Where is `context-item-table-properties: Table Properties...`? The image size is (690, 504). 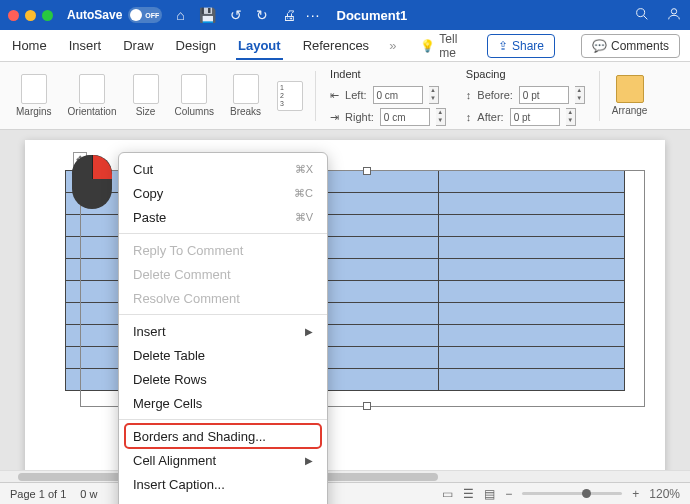 context-item-table-properties: Table Properties... is located at coordinates (223, 500).